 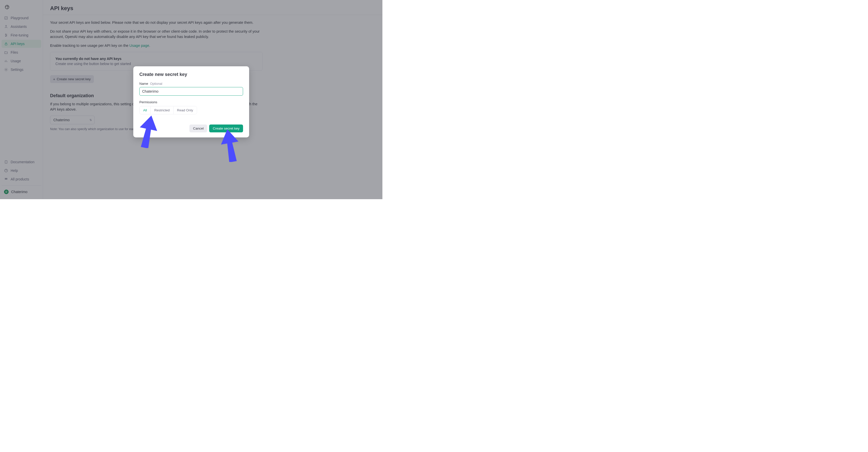 I want to click on perm-option-all: All, so click(x=145, y=110).